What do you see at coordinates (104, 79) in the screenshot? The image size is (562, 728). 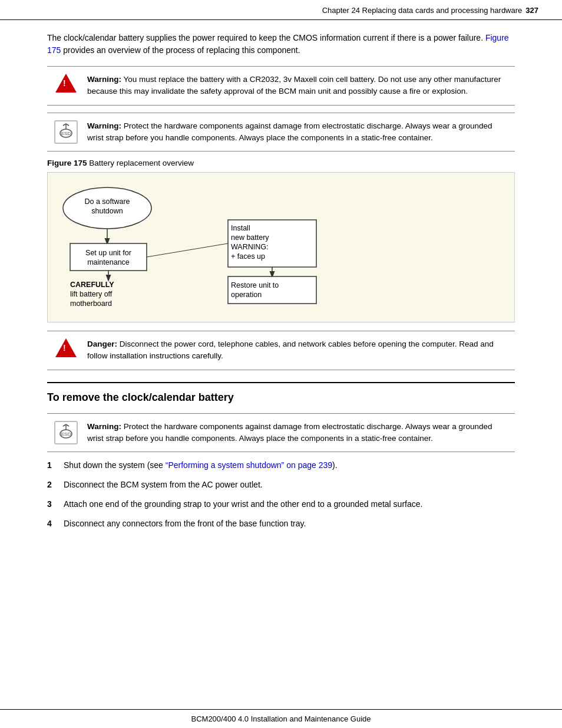 I see `warning-1-label: Warning:` at bounding box center [104, 79].